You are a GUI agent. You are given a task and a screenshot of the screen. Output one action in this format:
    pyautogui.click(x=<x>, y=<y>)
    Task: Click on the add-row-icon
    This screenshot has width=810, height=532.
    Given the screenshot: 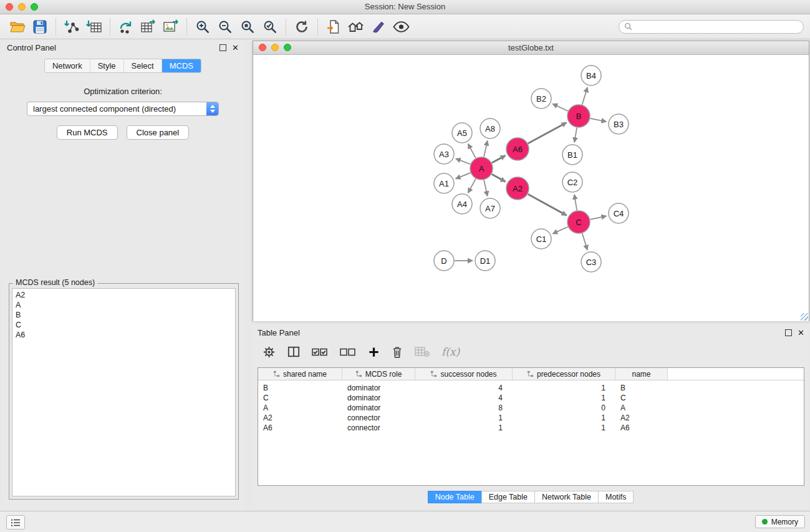 What is the action you would take?
    pyautogui.click(x=374, y=352)
    